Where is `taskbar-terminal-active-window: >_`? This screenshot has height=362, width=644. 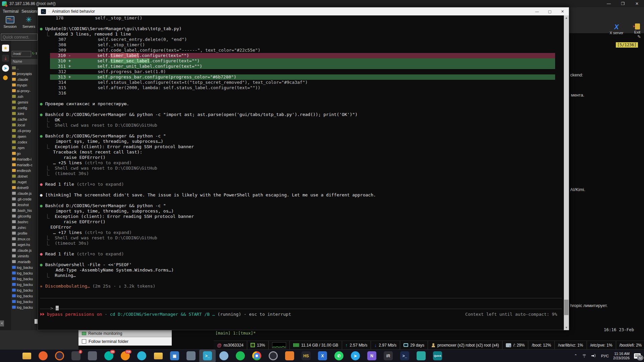 taskbar-terminal-active-window: >_ is located at coordinates (207, 356).